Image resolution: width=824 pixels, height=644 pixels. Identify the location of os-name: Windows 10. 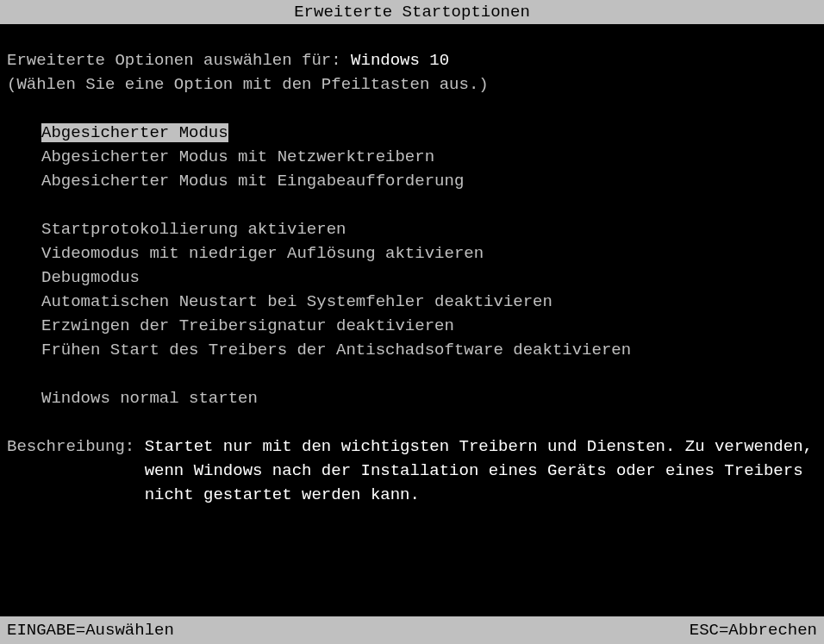
(400, 60).